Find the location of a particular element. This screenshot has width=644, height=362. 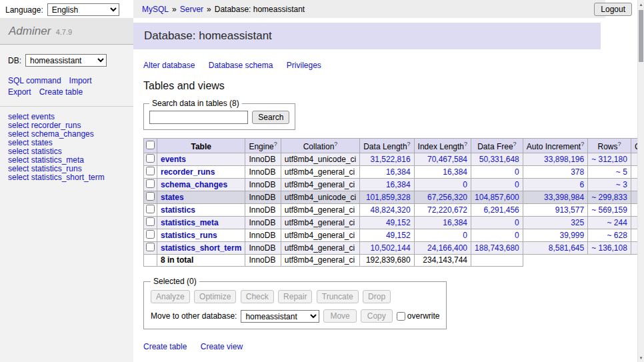

sidebar-link-create-table: Create table is located at coordinates (61, 92).